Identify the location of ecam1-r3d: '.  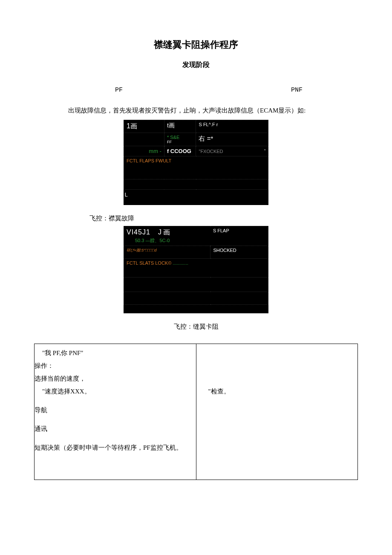
(265, 151).